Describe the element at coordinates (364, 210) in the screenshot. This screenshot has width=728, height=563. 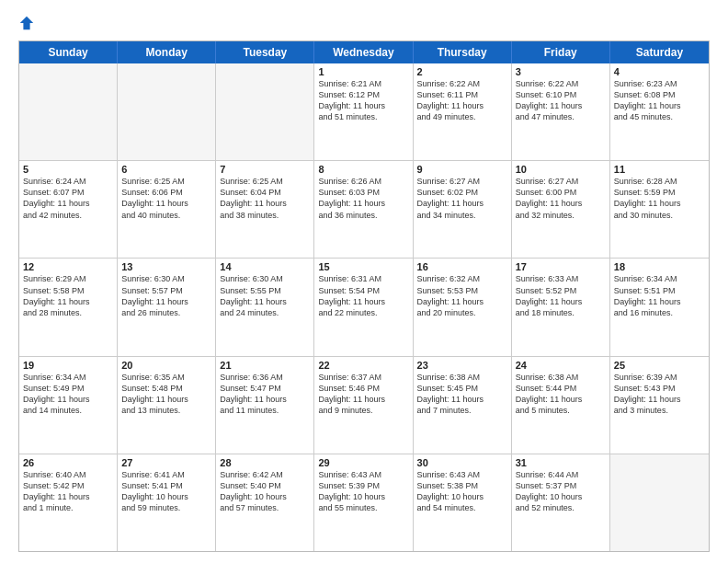
I see `calendar-cell: 8Sunrise: 6:26 AM Sunset: 6:03 PM Daylig…` at that location.